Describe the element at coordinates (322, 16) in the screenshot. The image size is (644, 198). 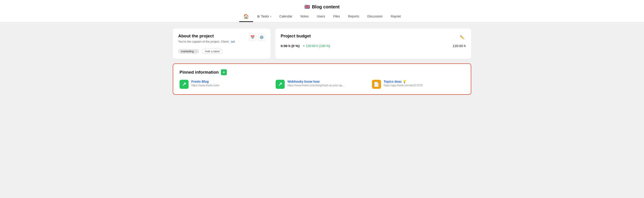
I see `main-nav: 🏠 ⊞ Tasks ▾ Calendar Notes Users Files R…` at that location.